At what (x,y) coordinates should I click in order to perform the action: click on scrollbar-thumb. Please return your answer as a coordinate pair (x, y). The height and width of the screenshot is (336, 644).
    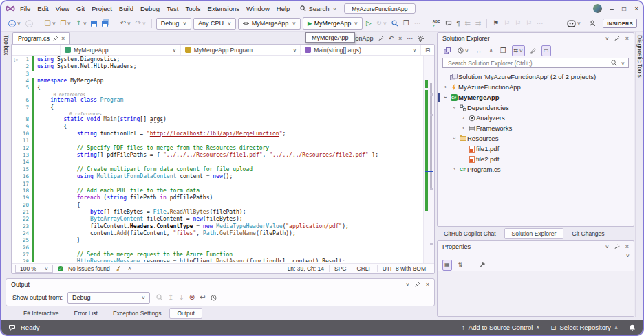
    Looking at the image, I should click on (431, 136).